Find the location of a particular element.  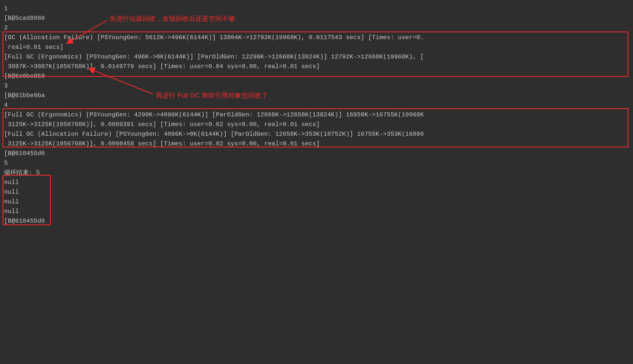

log-line: real=0.01 secs] is located at coordinates (34, 47).